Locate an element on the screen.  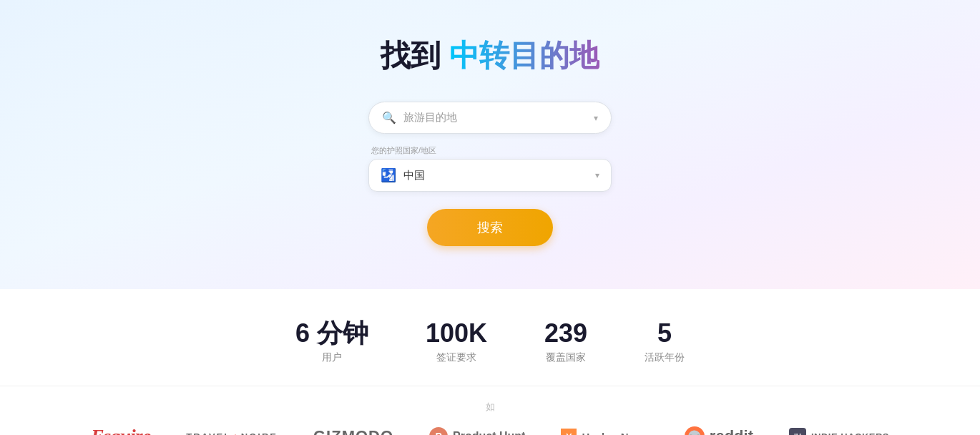
country-value: 中国 is located at coordinates (499, 176).